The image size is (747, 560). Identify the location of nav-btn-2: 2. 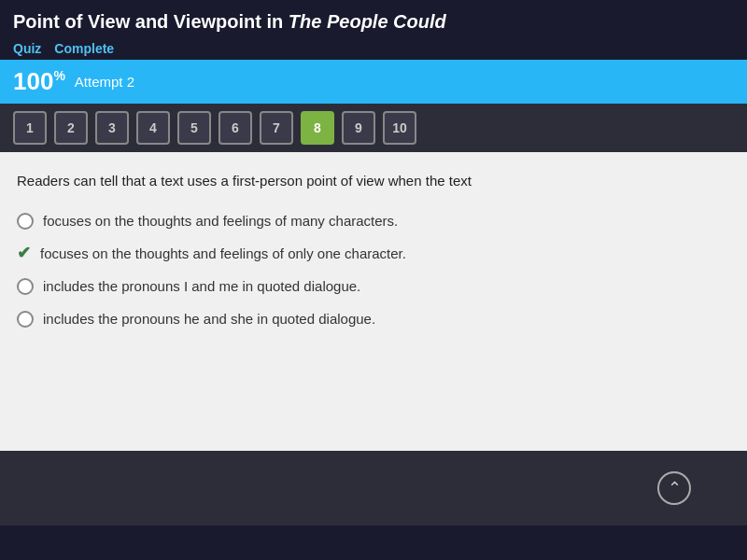
(71, 128).